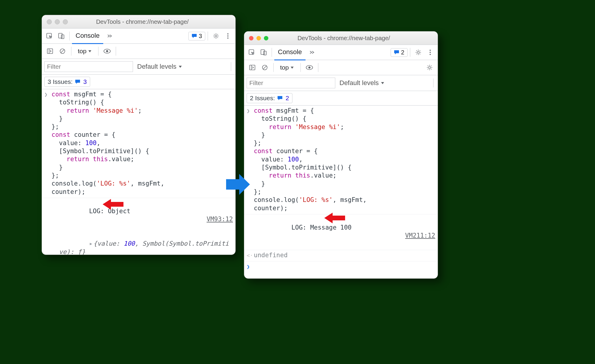 Image resolution: width=595 pixels, height=364 pixels. What do you see at coordinates (341, 98) in the screenshot?
I see `issues-bar: 2 Issues: 2` at bounding box center [341, 98].